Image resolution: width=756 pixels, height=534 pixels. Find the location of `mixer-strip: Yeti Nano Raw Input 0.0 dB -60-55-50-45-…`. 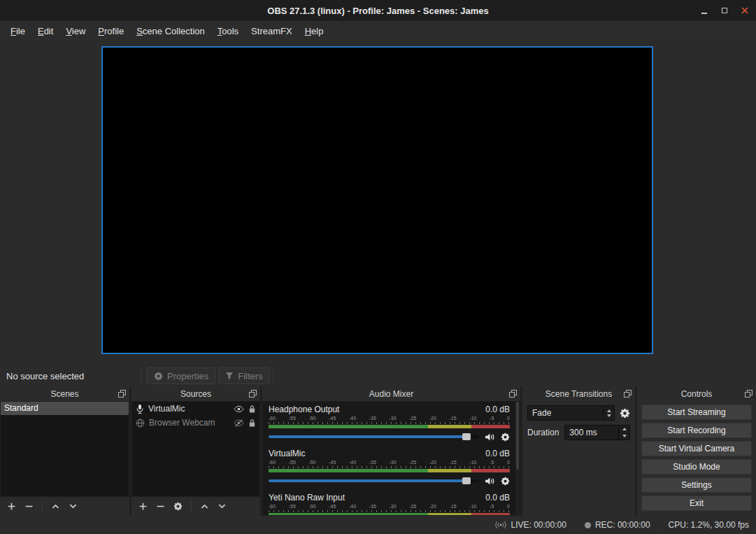

mixer-strip: Yeti Nano Raw Input 0.0 dB -60-55-50-45-… is located at coordinates (389, 504).